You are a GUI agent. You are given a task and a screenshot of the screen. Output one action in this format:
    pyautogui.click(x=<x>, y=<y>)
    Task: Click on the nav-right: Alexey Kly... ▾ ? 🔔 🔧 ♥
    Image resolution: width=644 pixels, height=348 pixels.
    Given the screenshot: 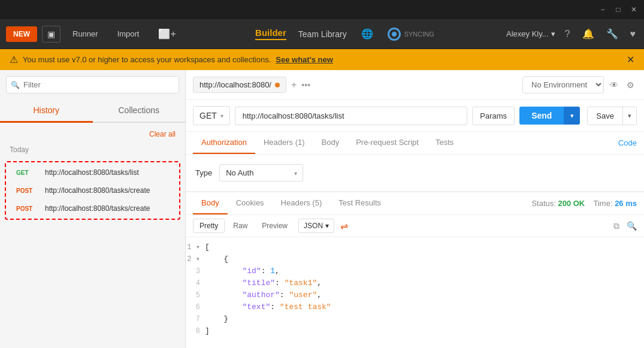 What is the action you would take?
    pyautogui.click(x=572, y=34)
    